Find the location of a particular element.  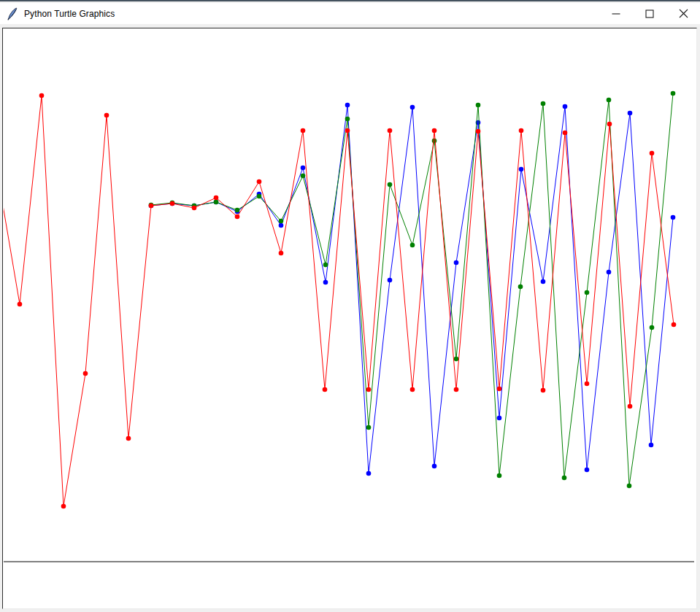

maximize-button is located at coordinates (650, 13).